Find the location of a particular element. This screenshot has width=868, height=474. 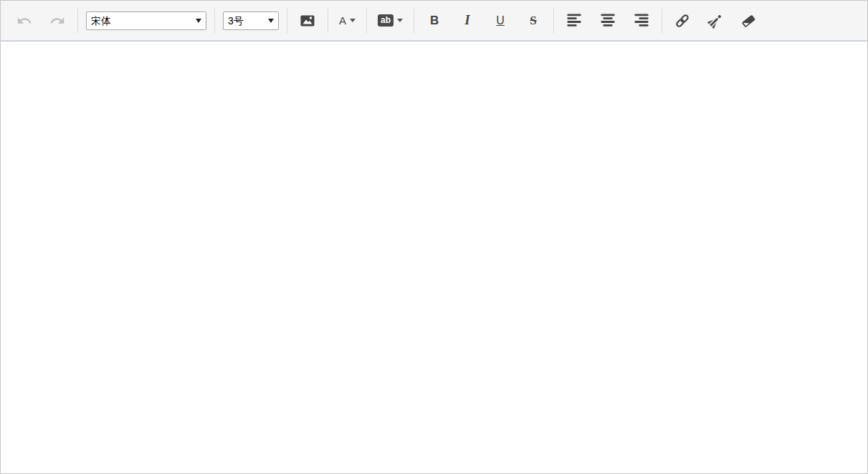

bold-button: B is located at coordinates (434, 21).